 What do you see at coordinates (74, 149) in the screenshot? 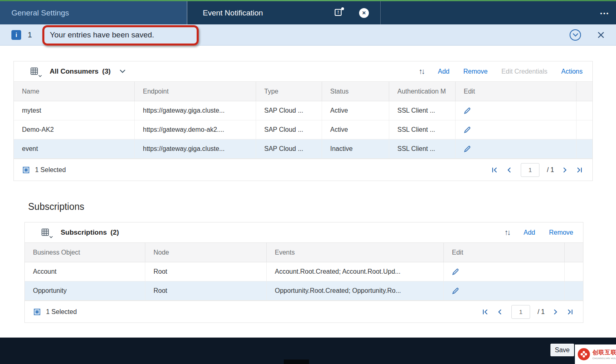
I see `cell-name: event` at bounding box center [74, 149].